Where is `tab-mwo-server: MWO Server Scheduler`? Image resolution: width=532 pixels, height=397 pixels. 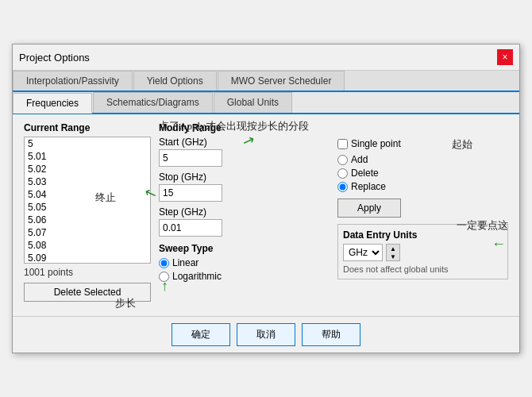
tab-mwo-server: MWO Server Scheduler is located at coordinates (281, 81).